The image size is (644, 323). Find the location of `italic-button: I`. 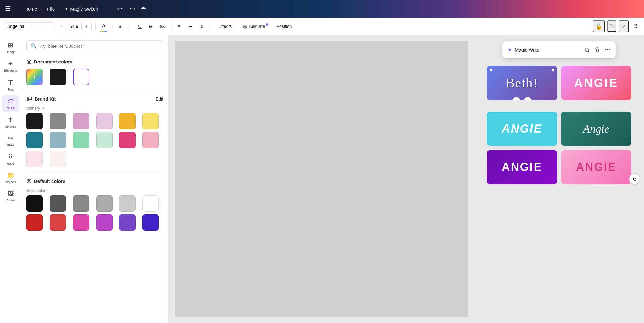

italic-button: I is located at coordinates (130, 26).